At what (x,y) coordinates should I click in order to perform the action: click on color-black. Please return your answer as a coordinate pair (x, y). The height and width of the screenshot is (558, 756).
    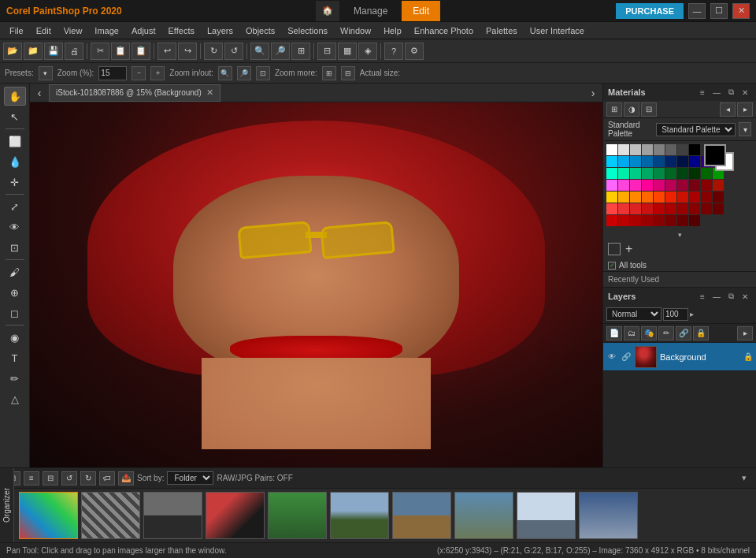
    Looking at the image, I should click on (695, 150).